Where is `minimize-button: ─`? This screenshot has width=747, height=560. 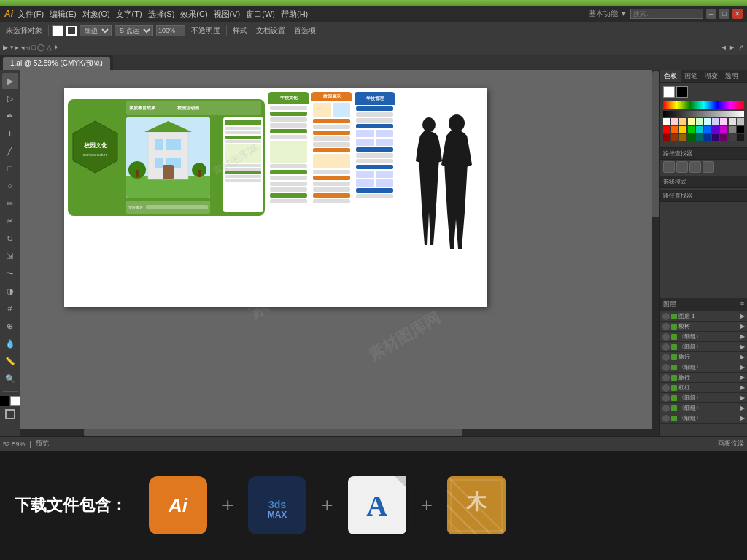 minimize-button: ─ is located at coordinates (711, 14).